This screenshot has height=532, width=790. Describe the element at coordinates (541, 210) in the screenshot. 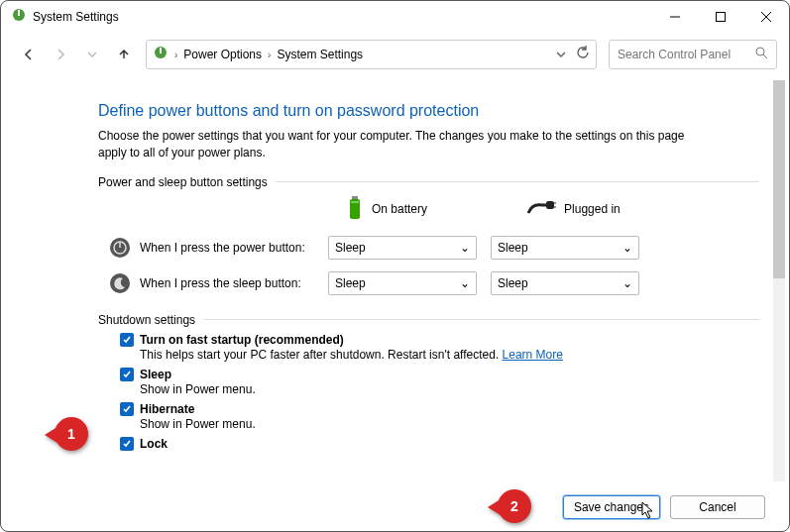

I see `plug-icon` at that location.